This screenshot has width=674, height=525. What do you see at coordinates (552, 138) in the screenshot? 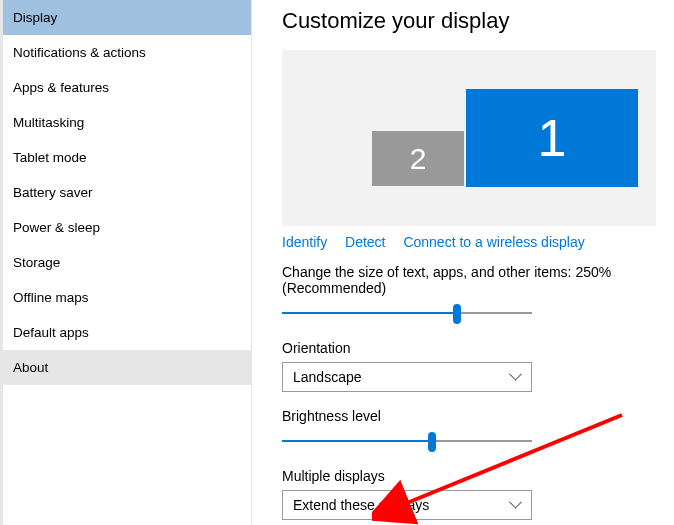
I see `monitor-1: 1` at bounding box center [552, 138].